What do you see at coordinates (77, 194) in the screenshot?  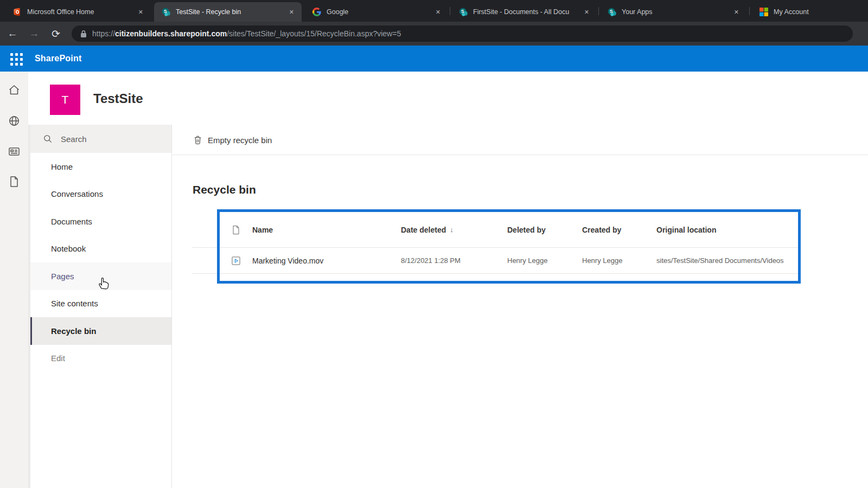 I see `nav-label: Conversations` at bounding box center [77, 194].